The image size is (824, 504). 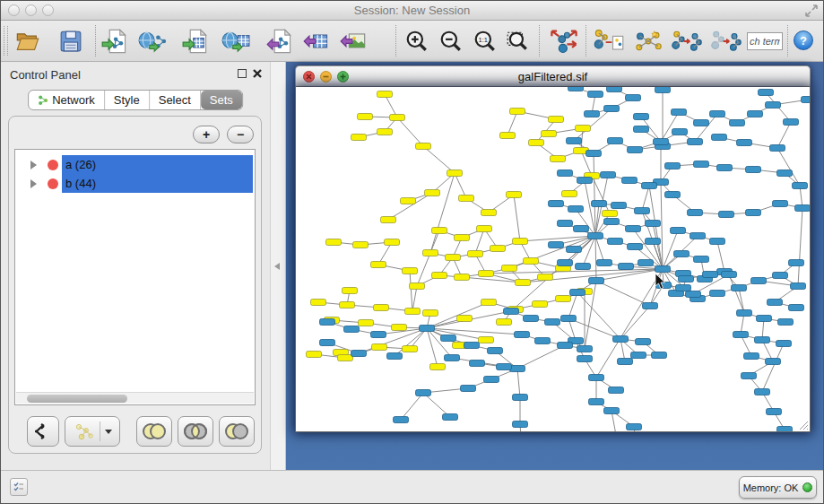 What do you see at coordinates (134, 165) in the screenshot?
I see `set-row-a: a (26)` at bounding box center [134, 165].